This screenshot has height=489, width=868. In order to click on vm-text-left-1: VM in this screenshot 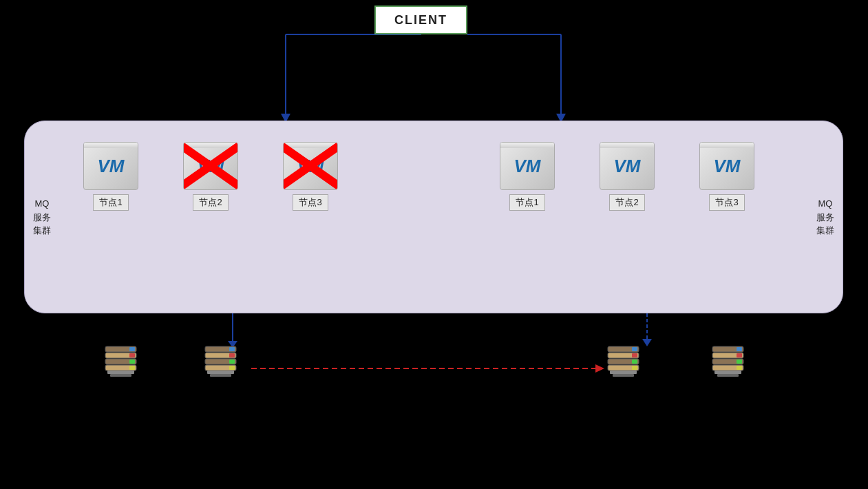, I will do `click(112, 167)`.